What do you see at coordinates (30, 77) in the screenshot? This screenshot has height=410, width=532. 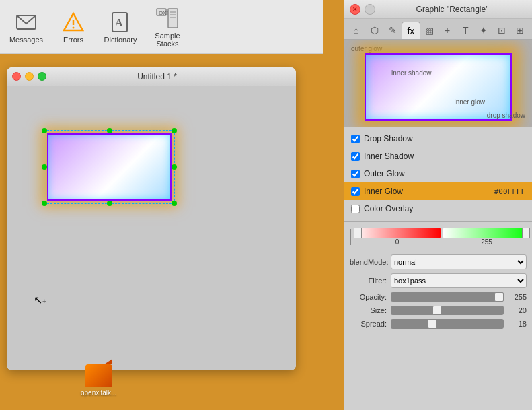 I see `window-minimize-button` at bounding box center [30, 77].